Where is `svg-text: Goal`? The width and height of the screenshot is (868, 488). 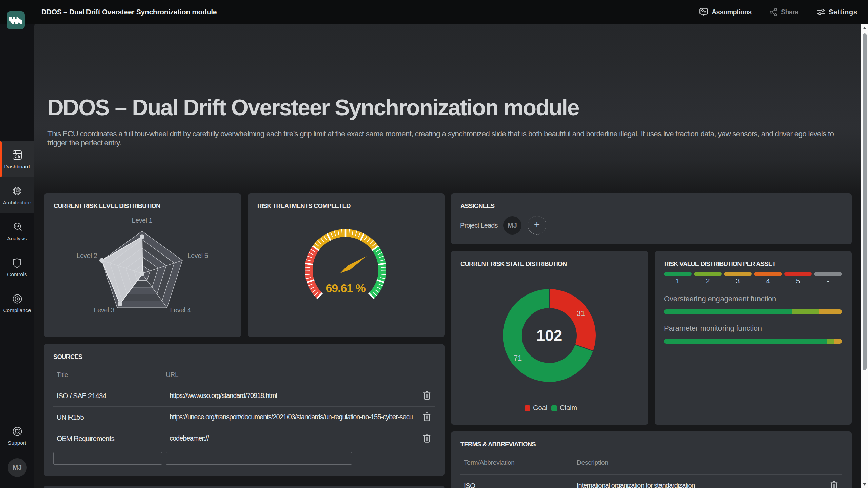
svg-text: Goal is located at coordinates (540, 408).